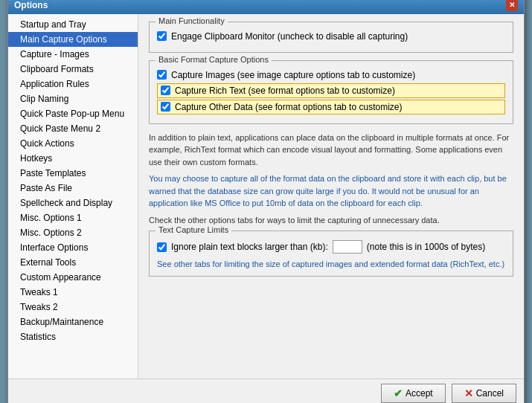 The height and width of the screenshot is (403, 532). What do you see at coordinates (73, 292) in the screenshot?
I see `sidebar-item-tweaks1: Tweaks 1` at bounding box center [73, 292].